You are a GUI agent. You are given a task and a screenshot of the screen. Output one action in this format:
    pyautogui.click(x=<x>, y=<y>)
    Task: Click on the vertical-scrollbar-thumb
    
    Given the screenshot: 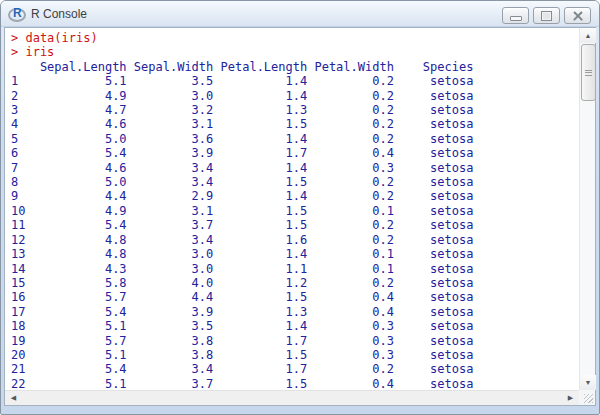 What is the action you would take?
    pyautogui.click(x=588, y=72)
    